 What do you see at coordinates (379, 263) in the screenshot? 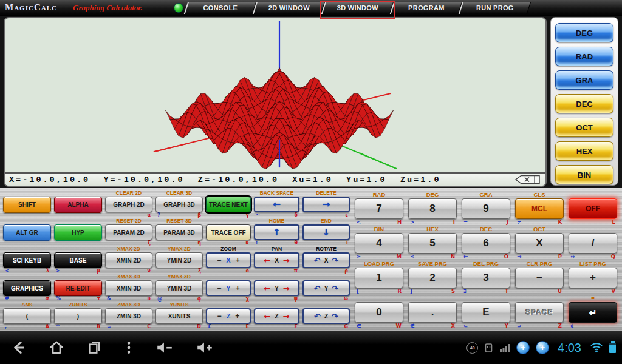
I see `load-prg-key-label: LOAD PRG` at bounding box center [379, 263].